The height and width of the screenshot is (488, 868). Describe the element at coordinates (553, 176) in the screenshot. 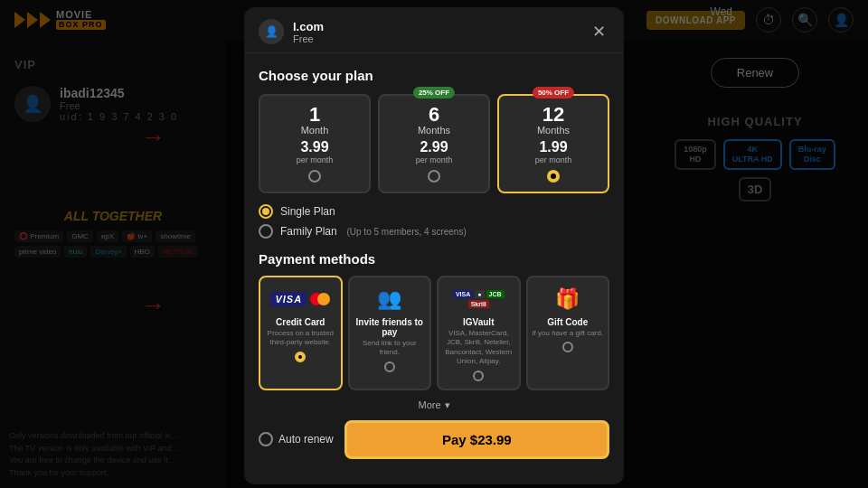

I see `plan-3-radio` at that location.